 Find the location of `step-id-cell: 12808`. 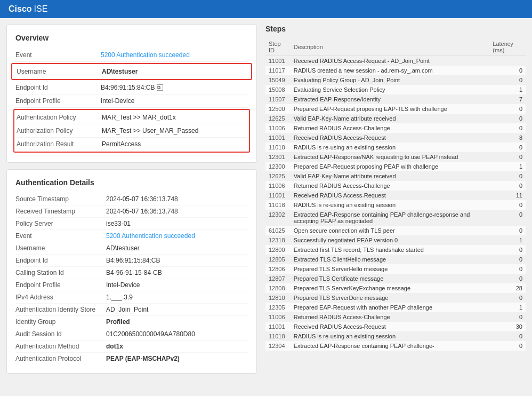

step-id-cell: 12808 is located at coordinates (278, 288).